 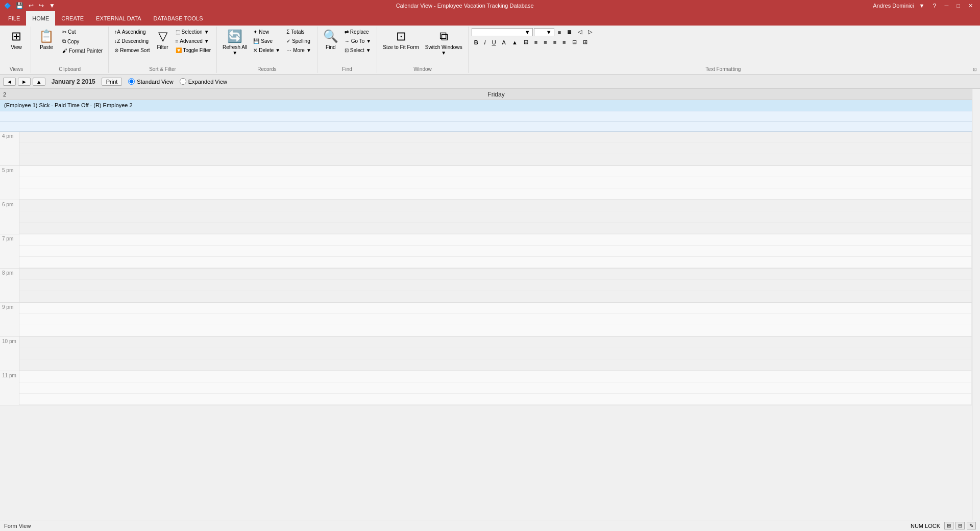 I want to click on switch-windows-btn: ⧉ Switch Windows ▼, so click(x=444, y=44).